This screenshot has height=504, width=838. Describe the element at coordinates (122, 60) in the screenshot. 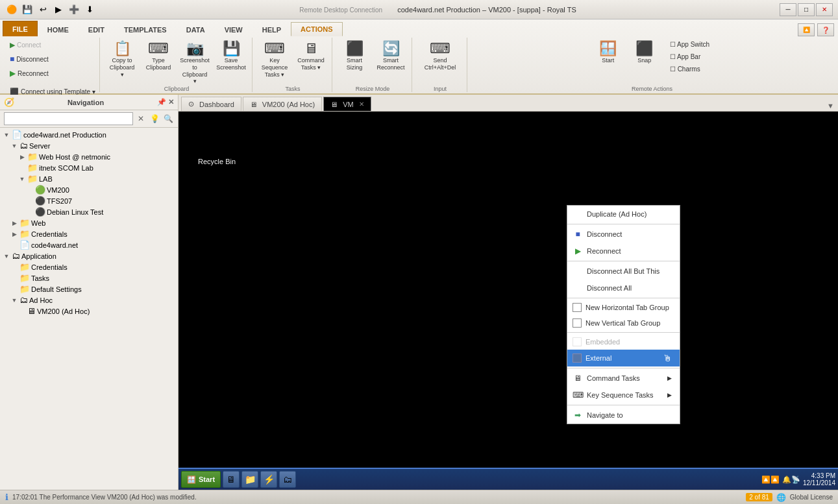

I see `button-copy-clipboard: 📋 Copy toClipboard ▾` at that location.